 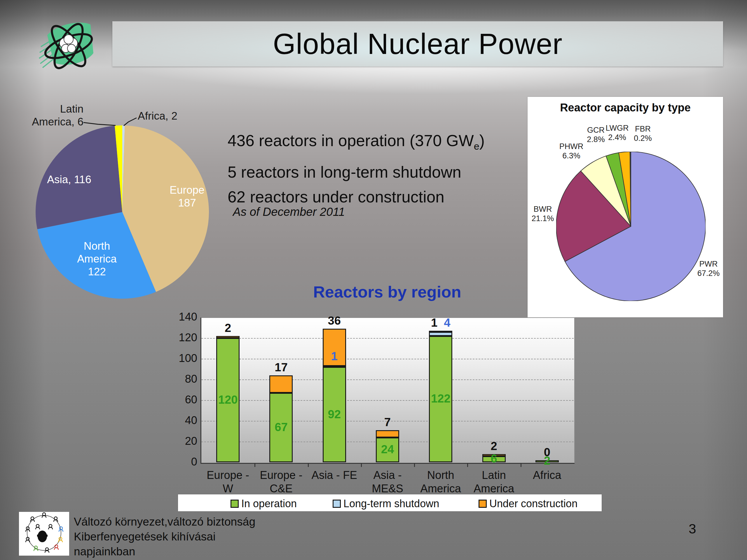 What do you see at coordinates (543, 214) in the screenshot?
I see `capacity-label-bwr: BWR 21.1%` at bounding box center [543, 214].